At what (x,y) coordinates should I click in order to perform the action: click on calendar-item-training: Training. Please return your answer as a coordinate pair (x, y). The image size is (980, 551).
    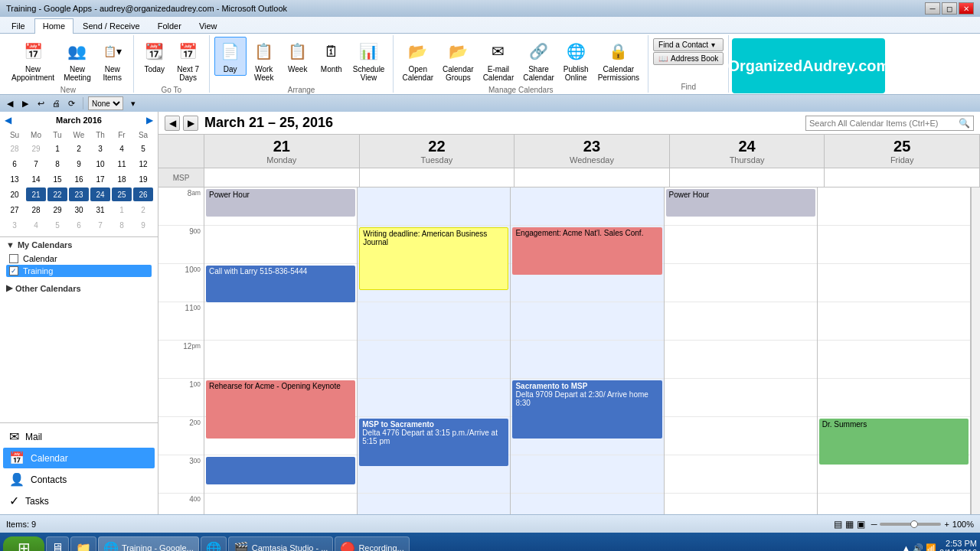
    Looking at the image, I should click on (79, 271).